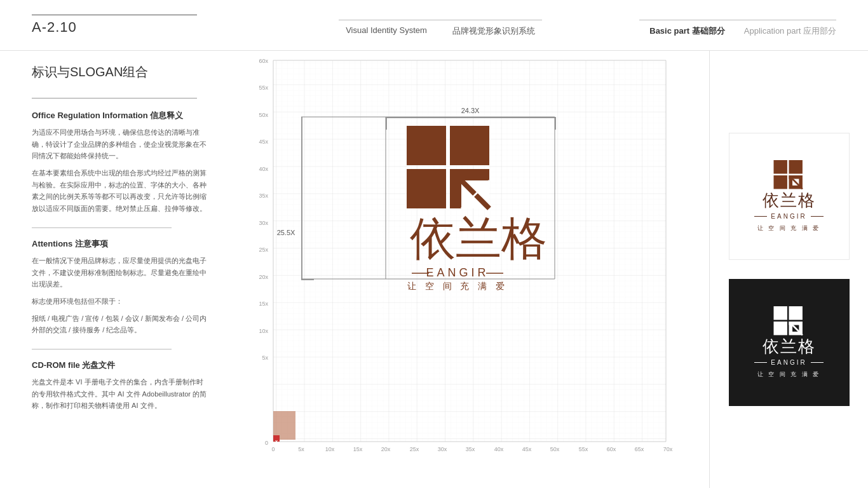  What do you see at coordinates (121, 116) in the screenshot?
I see `block1-heading: Office Regulation Information 信息释义` at bounding box center [121, 116].